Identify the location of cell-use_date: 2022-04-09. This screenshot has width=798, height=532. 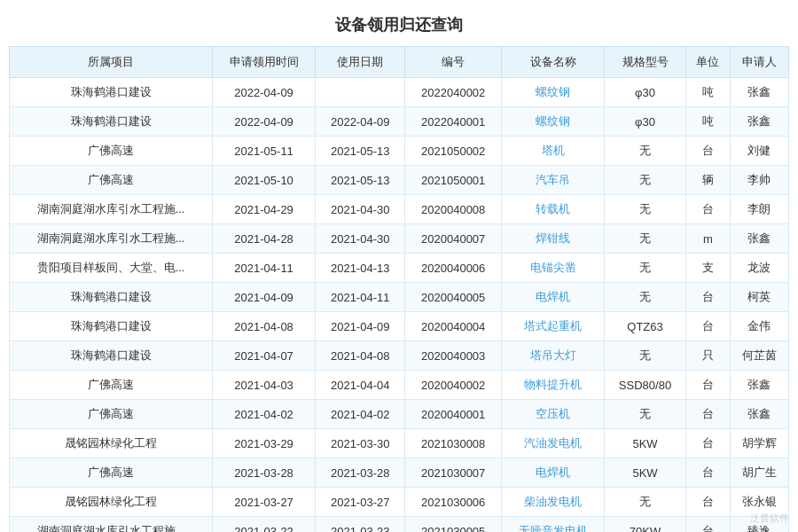
(360, 122).